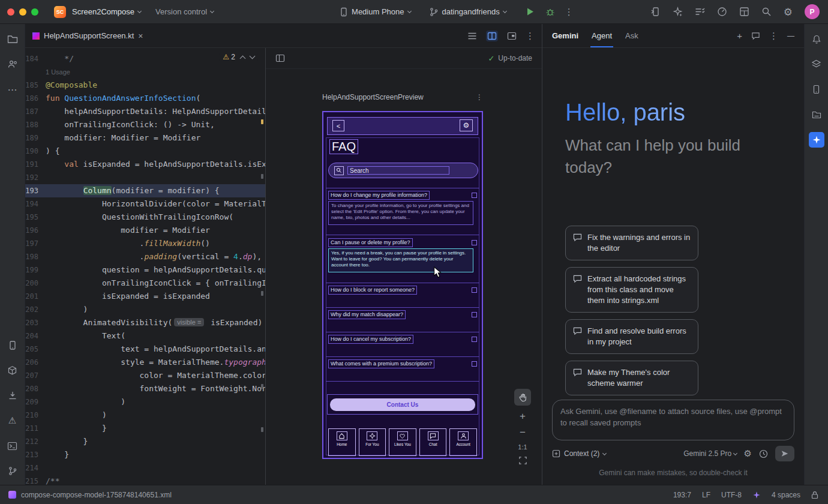 This screenshot has width=828, height=504. Describe the element at coordinates (786, 495) in the screenshot. I see `indent-setting: 4 spaces` at that location.